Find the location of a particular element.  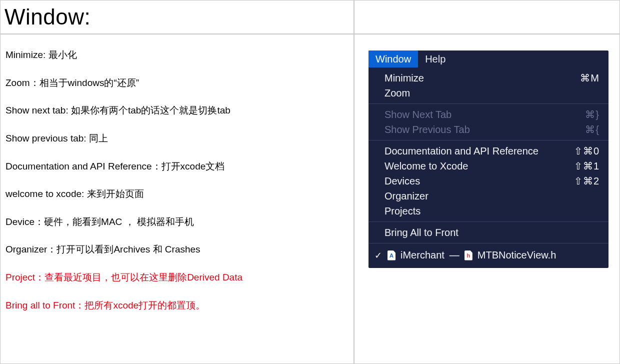

menu-item-label: Zoom is located at coordinates (397, 93).